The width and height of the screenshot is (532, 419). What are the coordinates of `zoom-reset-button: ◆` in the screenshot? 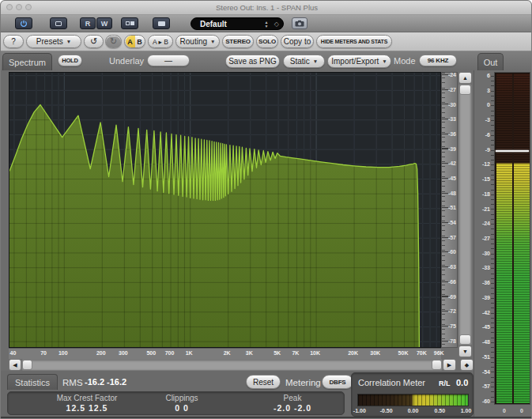 It's located at (466, 365).